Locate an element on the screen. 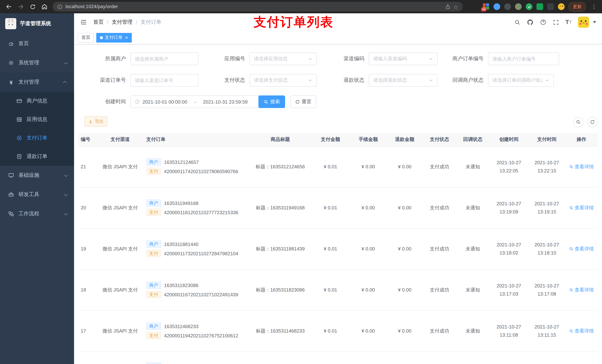 The height and width of the screenshot is (364, 602). sidebar-item-dev-tools: 研发工具 is located at coordinates (37, 195).